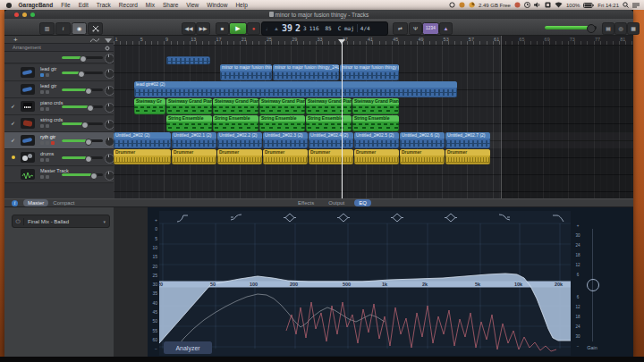  What do you see at coordinates (342, 119) in the screenshot?
I see `playhead` at bounding box center [342, 119].